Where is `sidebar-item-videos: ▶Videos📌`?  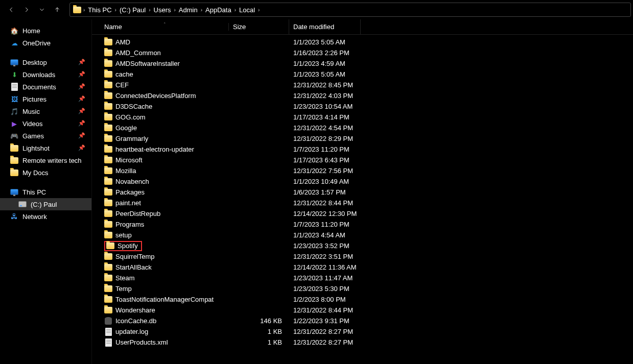
sidebar-item-videos: ▶Videos📌 is located at coordinates (46, 124).